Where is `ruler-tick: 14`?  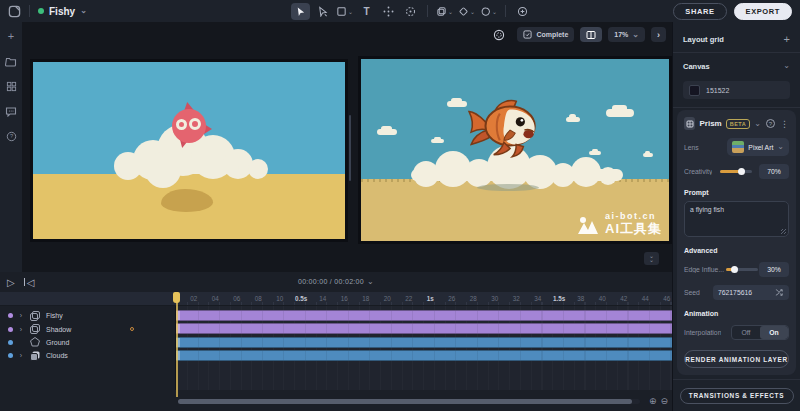 ruler-tick: 14 is located at coordinates (323, 298).